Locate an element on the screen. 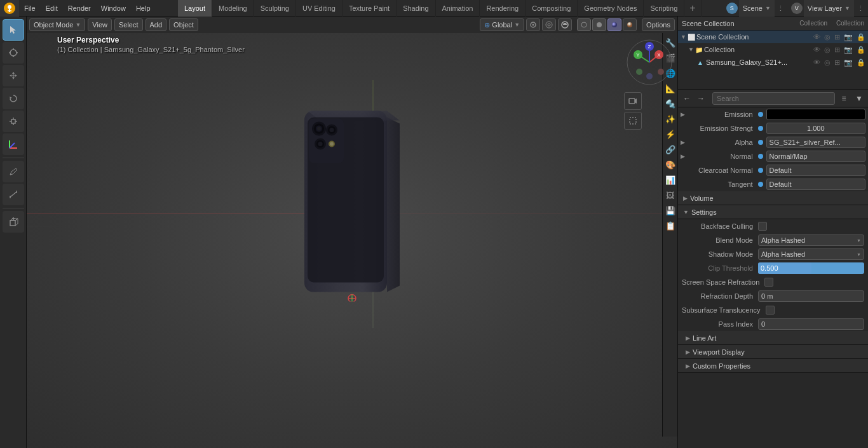 Image resolution: width=868 pixels, height=448 pixels. volume-label: Volume is located at coordinates (702, 198).